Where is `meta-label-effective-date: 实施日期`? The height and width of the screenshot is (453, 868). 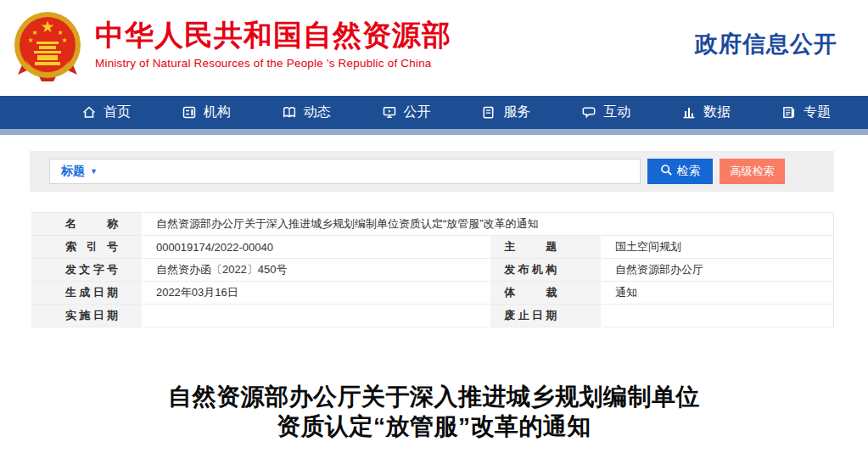 meta-label-effective-date: 实施日期 is located at coordinates (87, 316).